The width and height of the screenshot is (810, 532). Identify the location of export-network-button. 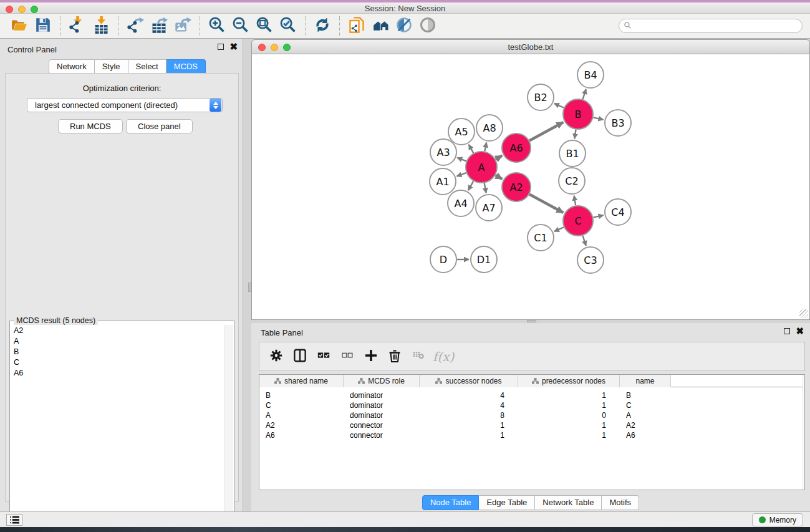
(135, 26).